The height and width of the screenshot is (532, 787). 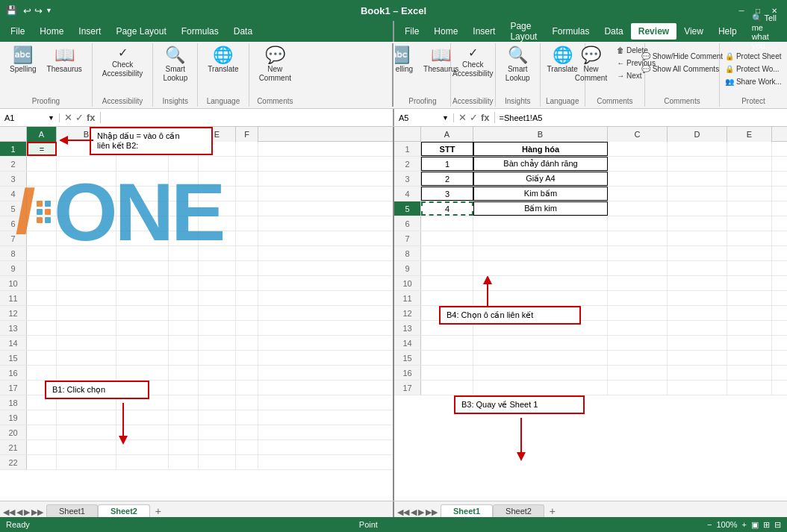 I want to click on tab-forward-left: ▶, so click(x=27, y=512).